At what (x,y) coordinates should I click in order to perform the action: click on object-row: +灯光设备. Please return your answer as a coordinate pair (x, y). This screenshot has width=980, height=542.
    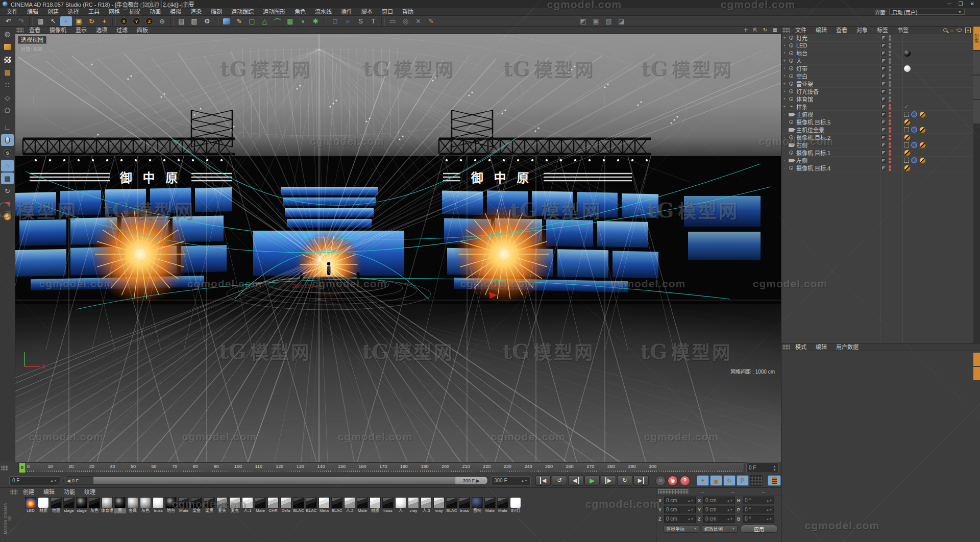
    Looking at the image, I should click on (878, 92).